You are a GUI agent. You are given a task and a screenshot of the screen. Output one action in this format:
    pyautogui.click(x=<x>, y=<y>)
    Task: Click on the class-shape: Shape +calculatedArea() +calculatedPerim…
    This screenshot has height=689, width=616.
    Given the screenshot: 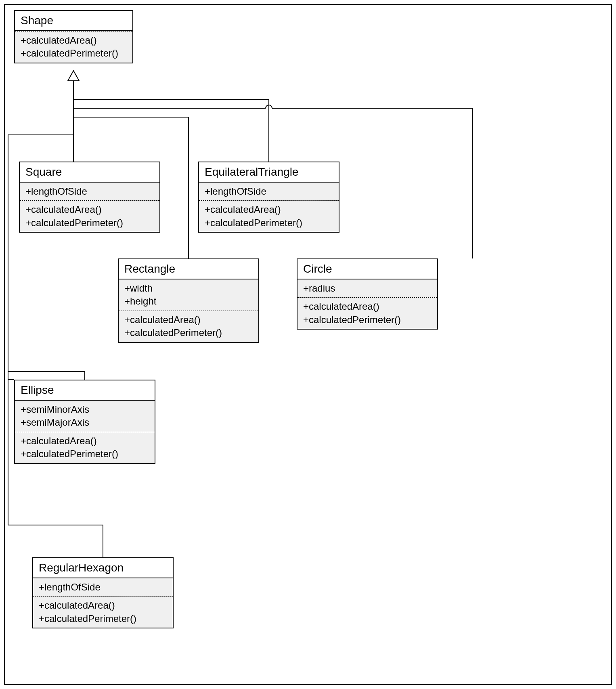 What is the action you would take?
    pyautogui.click(x=73, y=37)
    